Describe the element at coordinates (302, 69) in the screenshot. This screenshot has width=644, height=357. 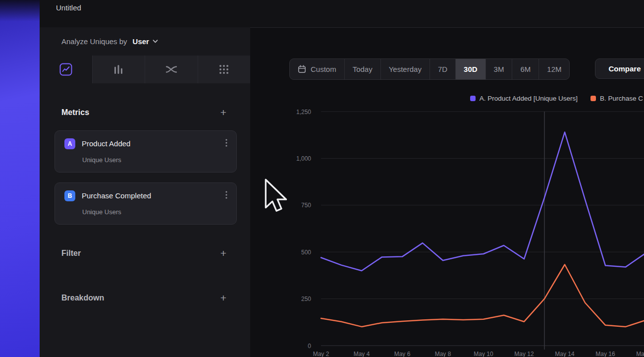
I see `calendar-icon` at that location.